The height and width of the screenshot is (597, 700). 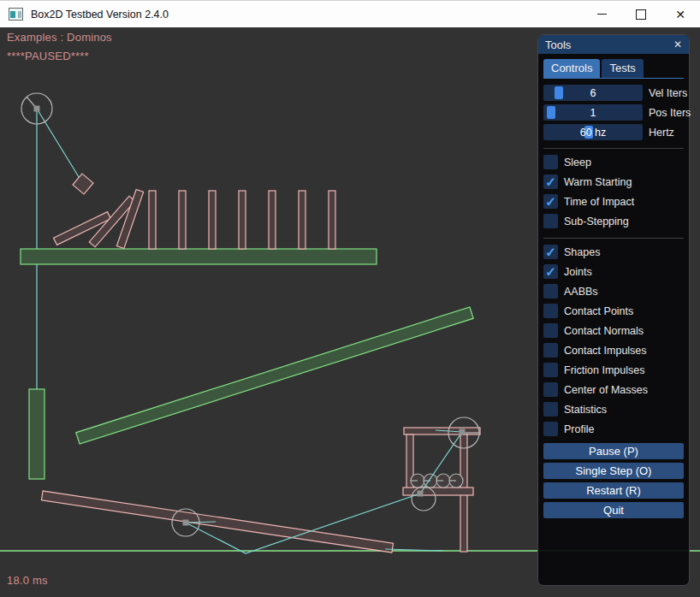 I want to click on checkbox-sub-stepping, so click(x=551, y=221).